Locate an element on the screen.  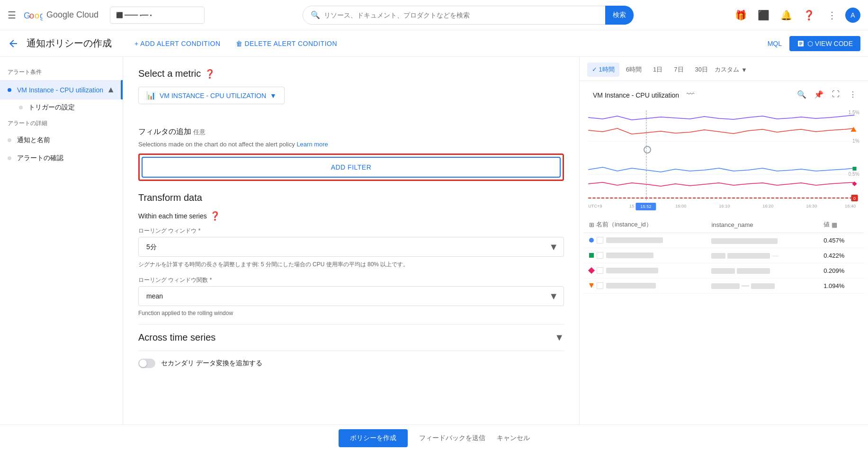
back-button is located at coordinates (13, 44).